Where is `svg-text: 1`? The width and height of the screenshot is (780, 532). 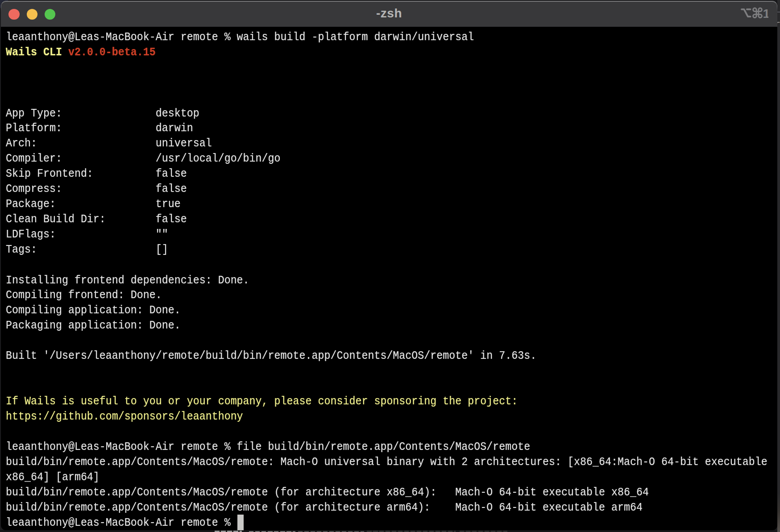 svg-text: 1 is located at coordinates (766, 13).